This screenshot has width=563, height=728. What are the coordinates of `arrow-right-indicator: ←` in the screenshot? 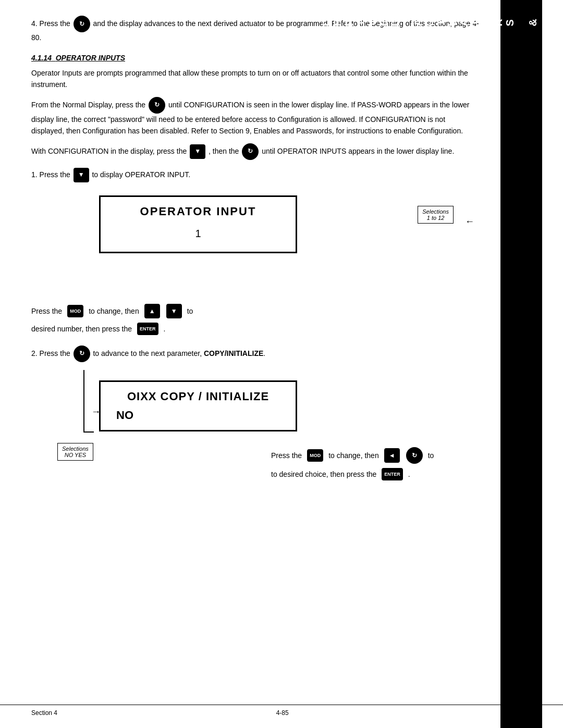 It's located at (470, 222).